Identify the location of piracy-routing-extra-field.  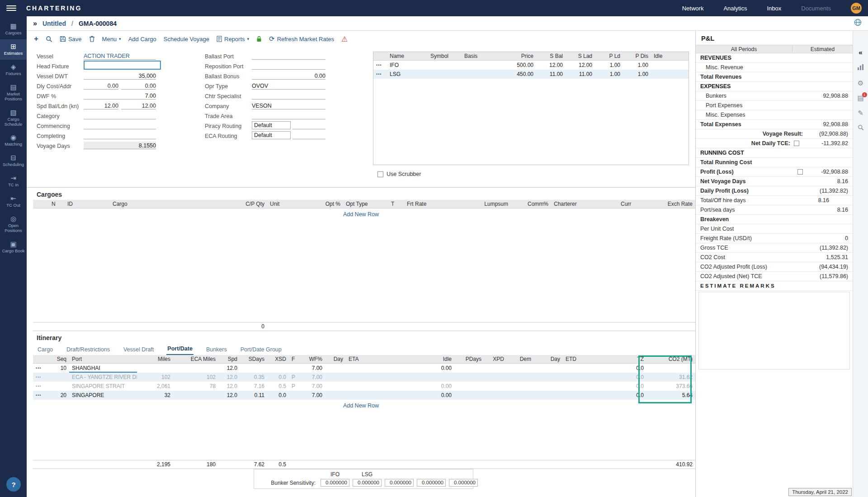
(309, 126).